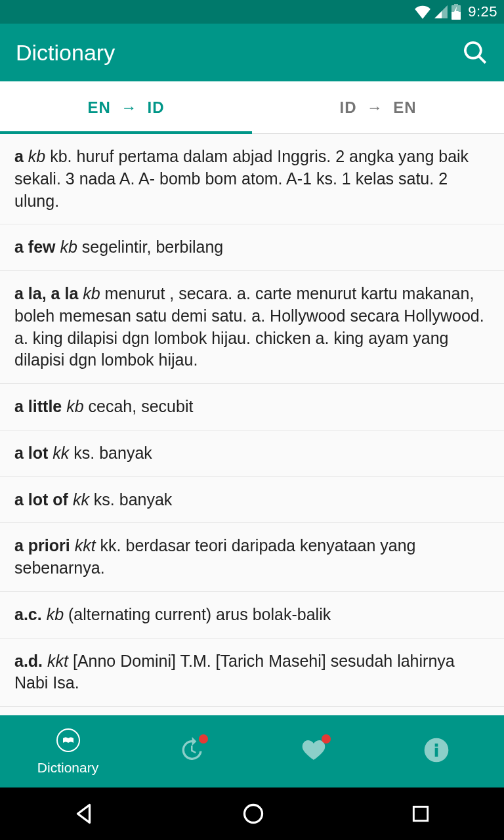 The height and width of the screenshot is (840, 504). I want to click on entry-term: a priori, so click(42, 545).